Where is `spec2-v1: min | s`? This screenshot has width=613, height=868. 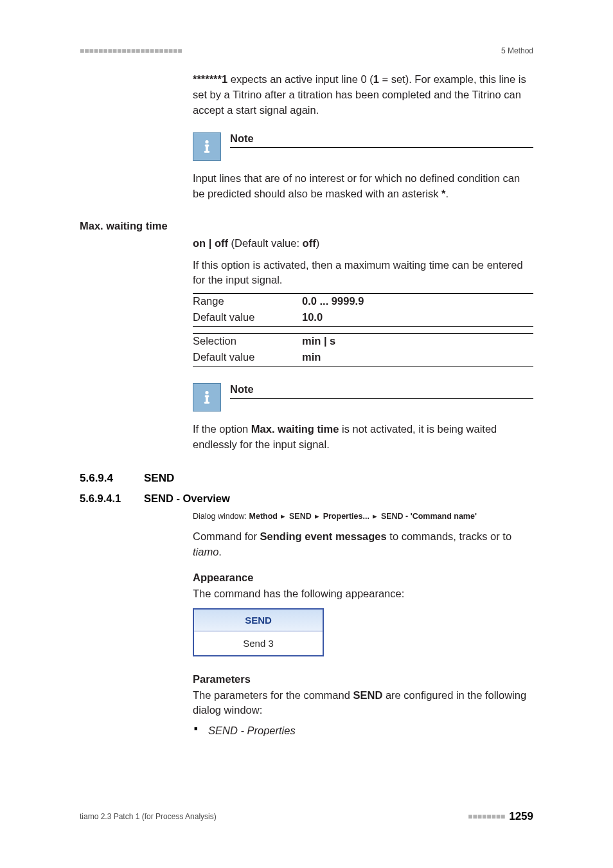 spec2-v1: min | s is located at coordinates (418, 341).